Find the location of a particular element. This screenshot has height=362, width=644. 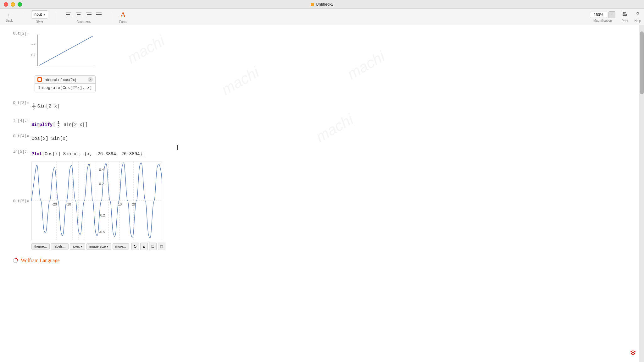

magnification-group: 150% − Magnification is located at coordinates (602, 17).